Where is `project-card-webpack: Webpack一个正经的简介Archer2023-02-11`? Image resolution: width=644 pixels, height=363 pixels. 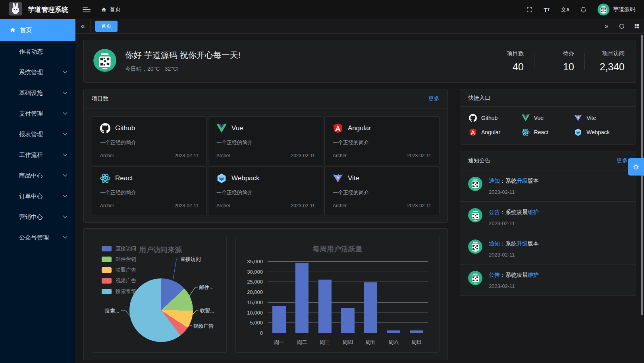 project-card-webpack: Webpack一个正经的简介Archer2023-02-11 is located at coordinates (266, 191).